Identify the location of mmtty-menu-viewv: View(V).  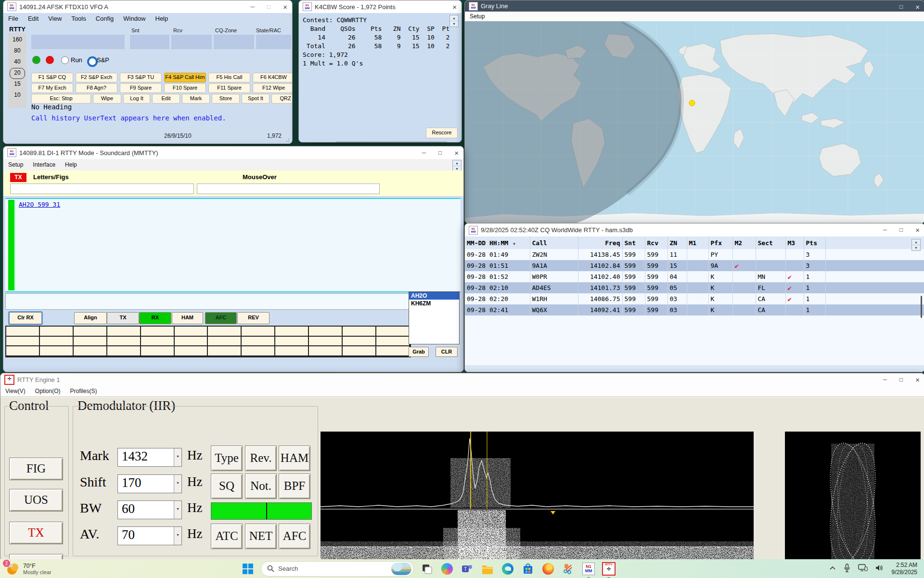
(15, 391).